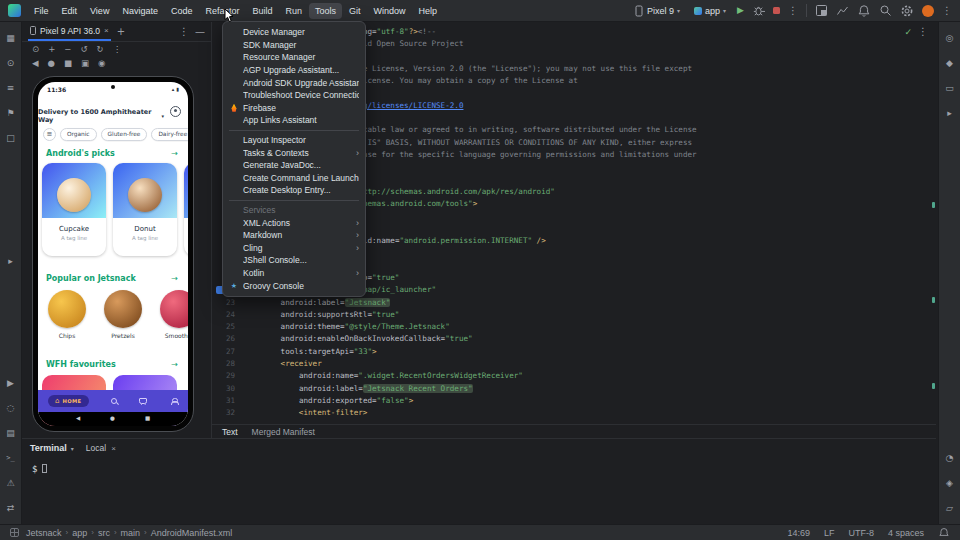 This screenshot has height=540, width=960. Describe the element at coordinates (294, 82) in the screenshot. I see `menu-item-android-sdk-upgrade-assistant: Android SDK Upgrade Assistant` at that location.